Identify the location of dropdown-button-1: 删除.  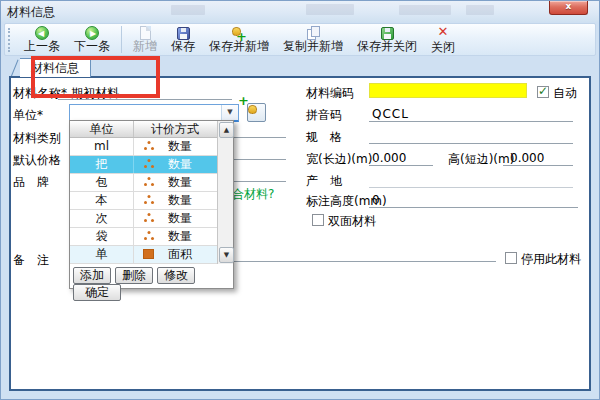
(134, 276).